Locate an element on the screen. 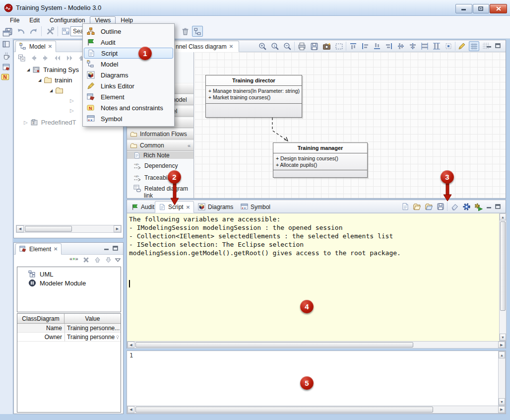 This screenshot has height=420, width=510. palette-item-rich-note: Rich Note is located at coordinates (160, 155).